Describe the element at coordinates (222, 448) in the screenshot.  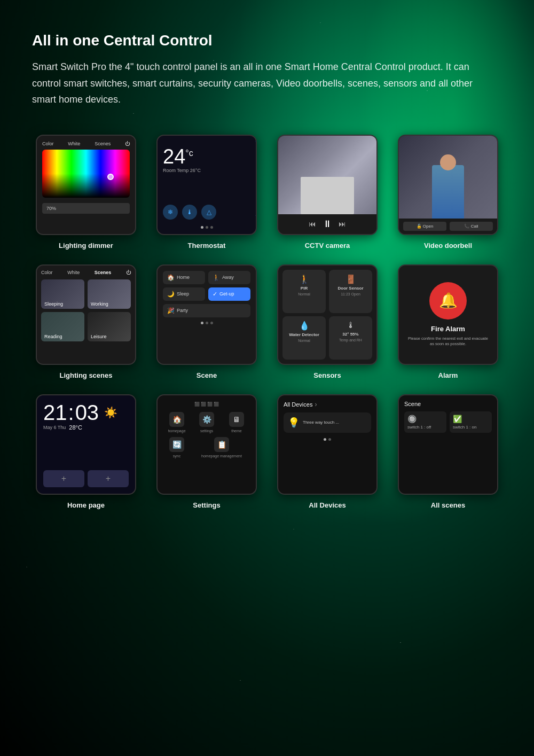
I see `settings-item-homepage-mgmt: 📋 homepage management` at that location.